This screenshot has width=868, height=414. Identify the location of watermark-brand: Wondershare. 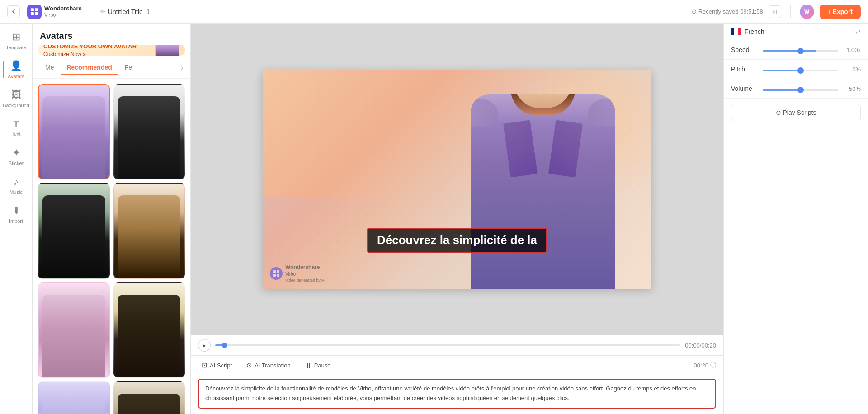
(305, 268).